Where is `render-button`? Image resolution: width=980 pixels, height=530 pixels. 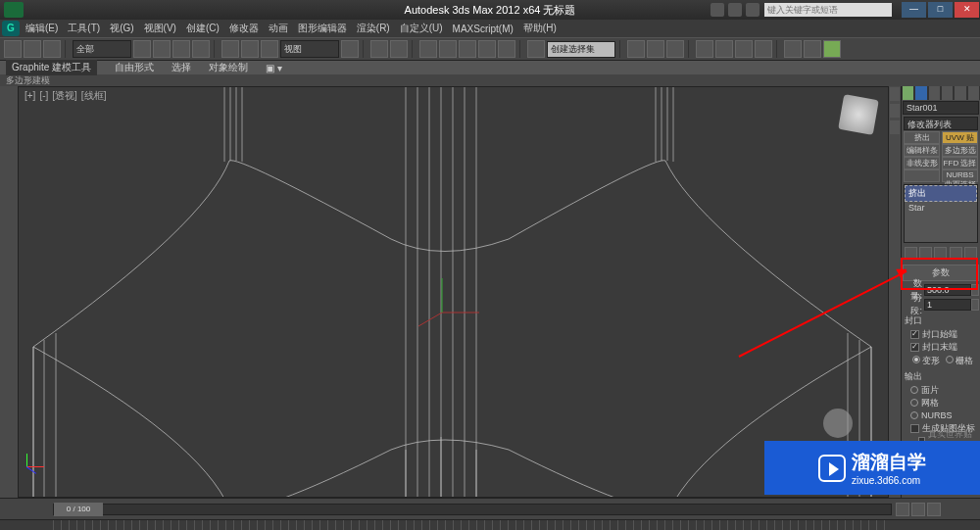
render-button is located at coordinates (832, 49).